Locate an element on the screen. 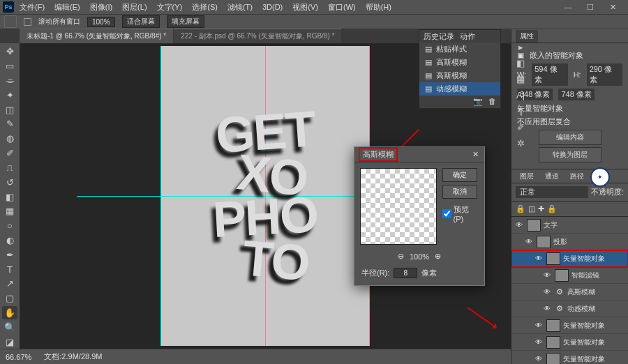  tool-preset-icon is located at coordinates (10, 22).